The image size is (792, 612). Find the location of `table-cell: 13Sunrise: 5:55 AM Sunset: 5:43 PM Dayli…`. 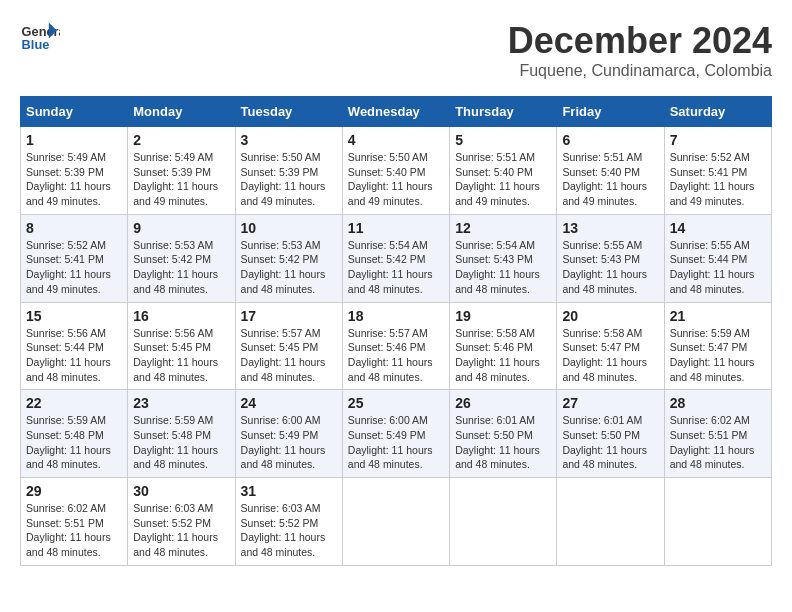

table-cell: 13Sunrise: 5:55 AM Sunset: 5:43 PM Dayli… is located at coordinates (610, 258).